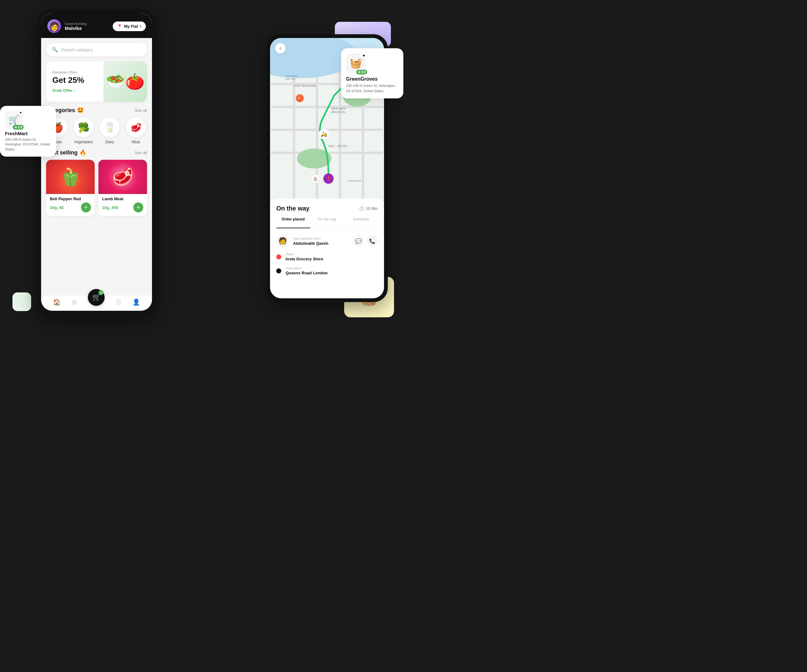 Image resolution: width=807 pixels, height=672 pixels. What do you see at coordinates (55, 50) in the screenshot?
I see `search-icon: 🔍` at bounding box center [55, 50].